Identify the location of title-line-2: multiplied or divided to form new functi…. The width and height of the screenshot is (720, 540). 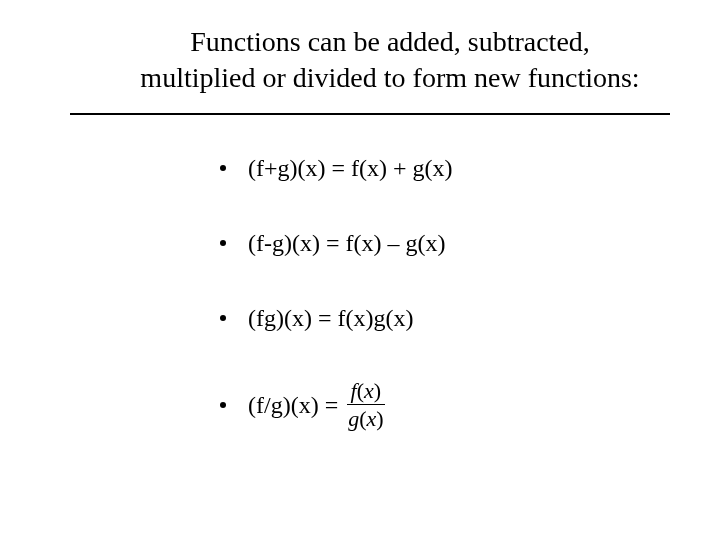
(390, 78).